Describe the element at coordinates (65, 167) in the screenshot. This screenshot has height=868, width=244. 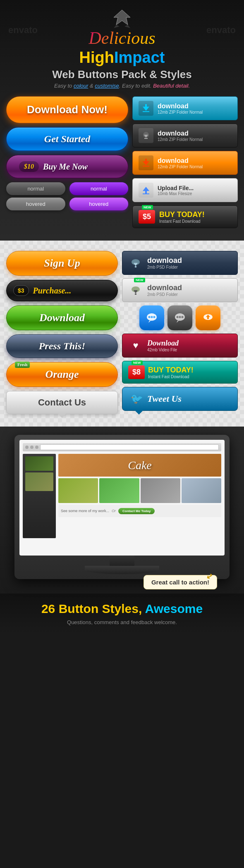
I see `buy-label: Buy Me Now` at that location.